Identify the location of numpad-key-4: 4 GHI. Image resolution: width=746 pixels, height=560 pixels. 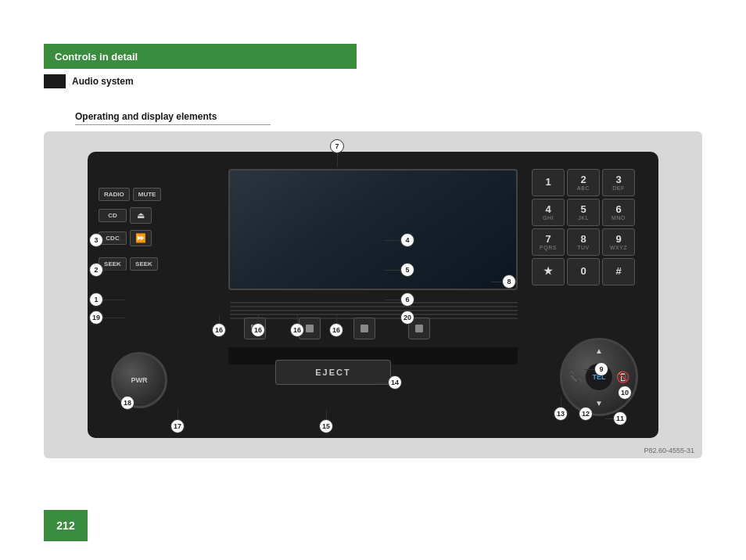
(548, 213).